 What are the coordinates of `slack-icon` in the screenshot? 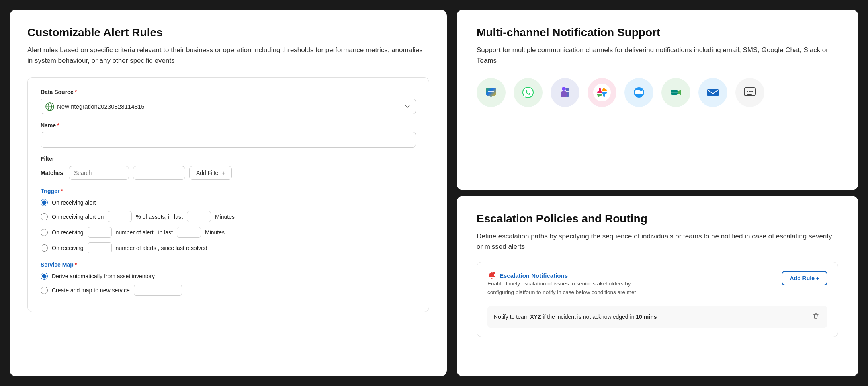 It's located at (602, 92).